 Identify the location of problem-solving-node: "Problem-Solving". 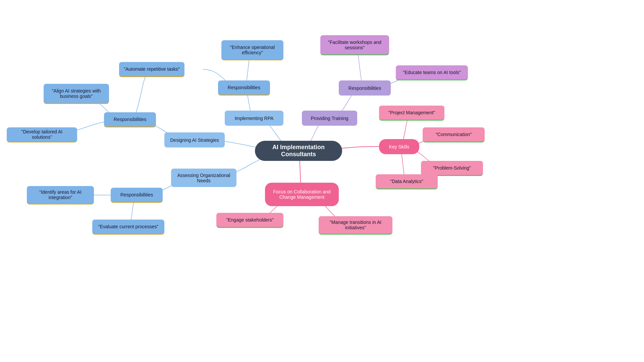
(452, 168).